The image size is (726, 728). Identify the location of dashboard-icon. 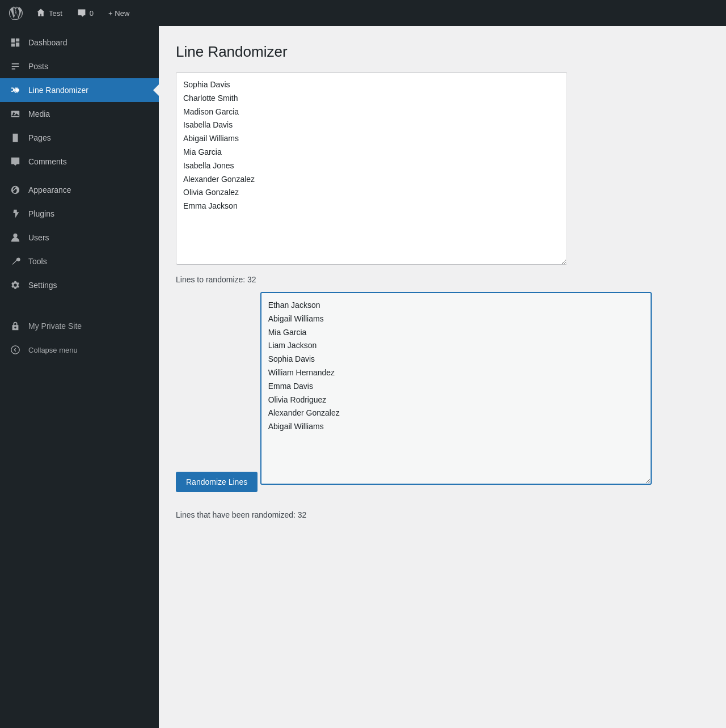
(15, 43).